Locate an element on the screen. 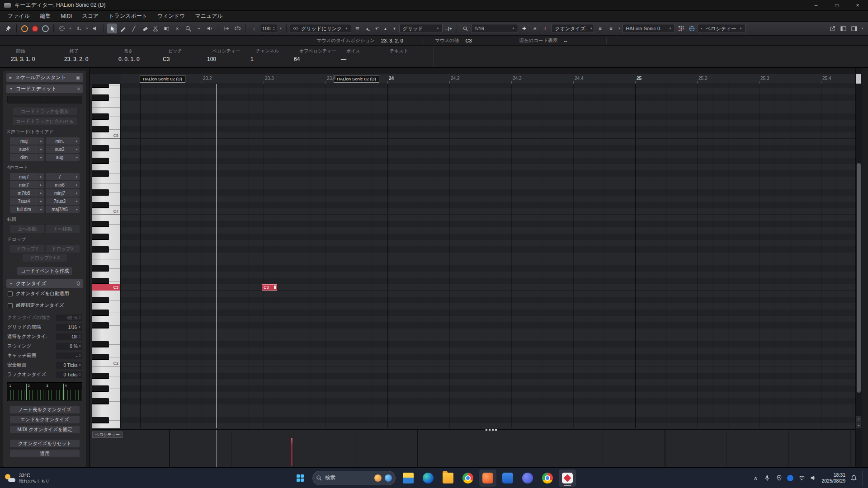  chord-button-min.: min.▶ is located at coordinates (62, 141).